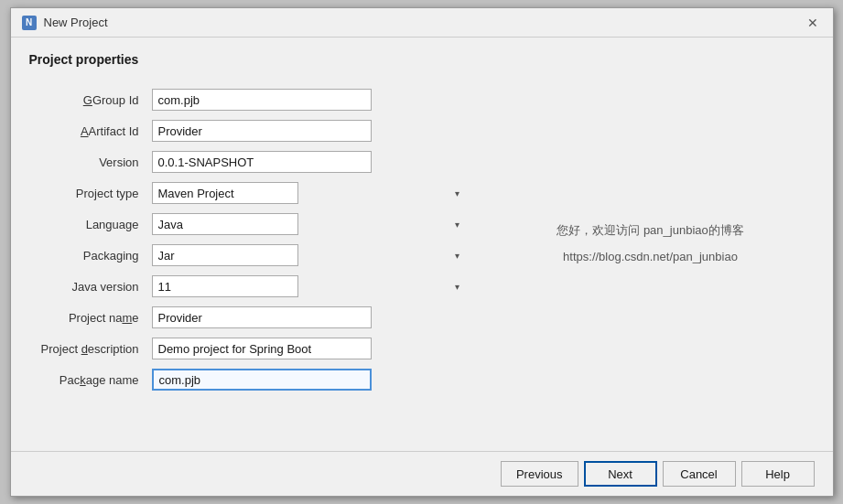 Image resolution: width=843 pixels, height=504 pixels. Describe the element at coordinates (422, 23) in the screenshot. I see `title-bar: N New Project ✕` at that location.